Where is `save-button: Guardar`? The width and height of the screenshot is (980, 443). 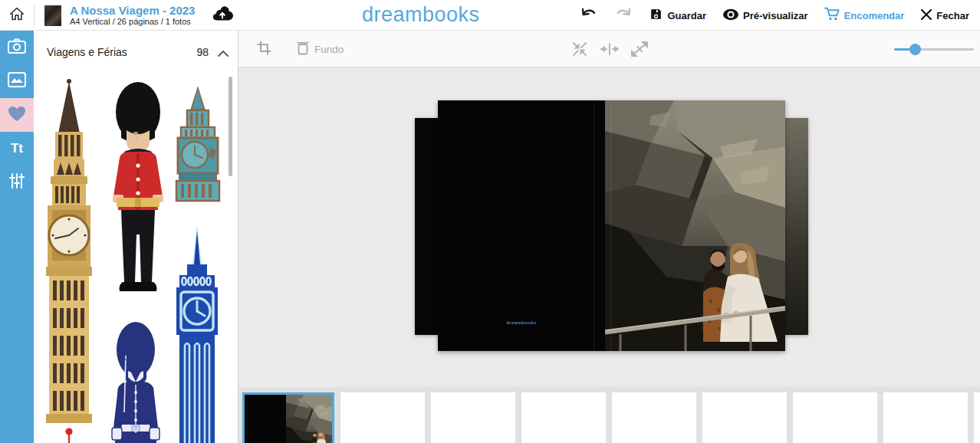
save-button: Guardar is located at coordinates (678, 15).